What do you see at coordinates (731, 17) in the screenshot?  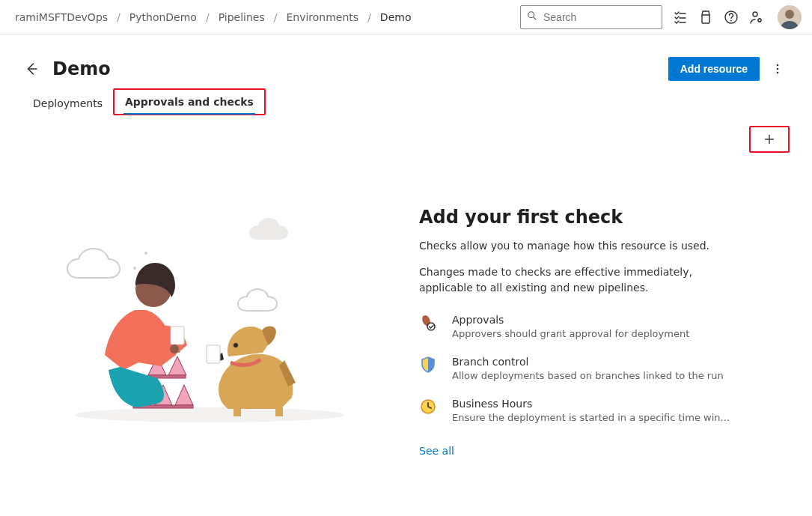 I see `help-icon` at bounding box center [731, 17].